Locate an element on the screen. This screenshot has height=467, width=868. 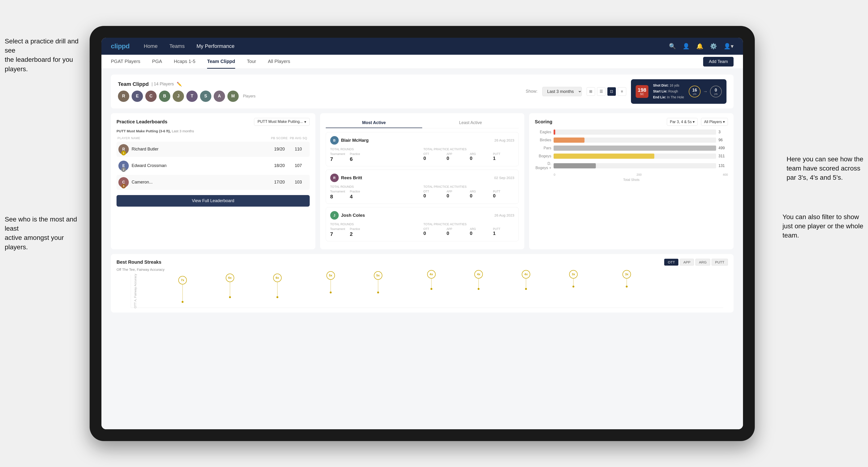
annotation-left1: Select a practice drill and seethe leade… is located at coordinates (45, 55).